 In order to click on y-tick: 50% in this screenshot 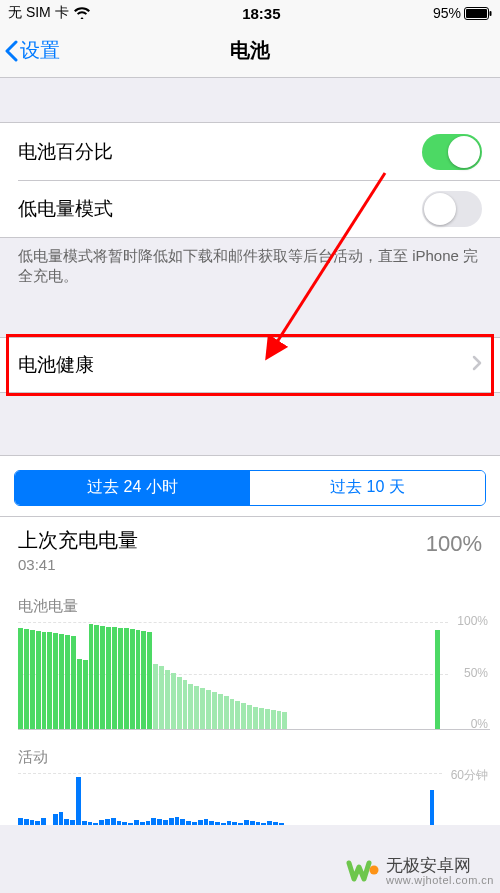, I will do `click(476, 673)`.